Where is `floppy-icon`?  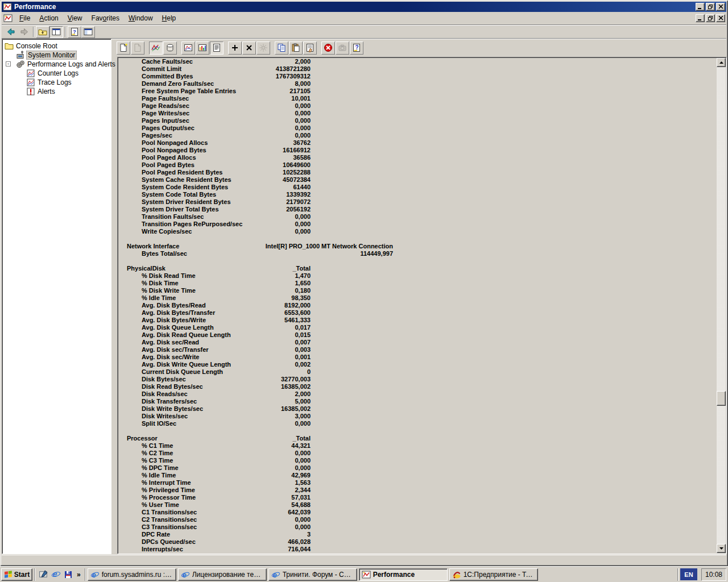
floppy-icon is located at coordinates (68, 575).